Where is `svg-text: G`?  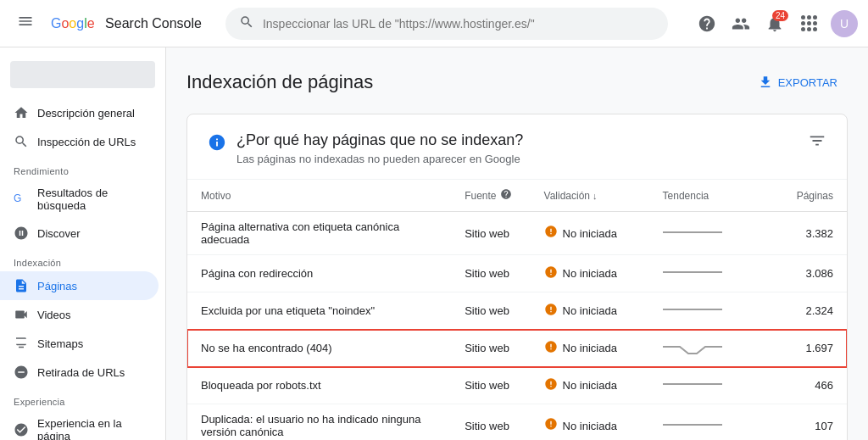 svg-text: G is located at coordinates (17, 198).